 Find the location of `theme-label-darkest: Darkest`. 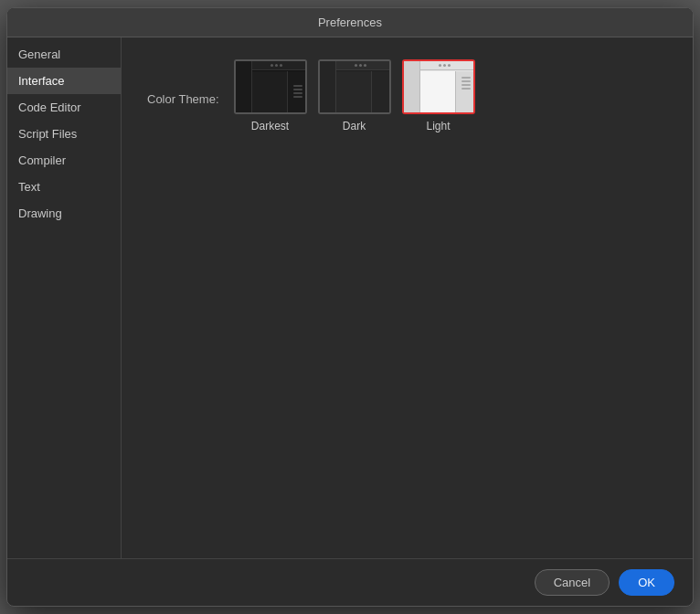

theme-label-darkest: Darkest is located at coordinates (270, 126).